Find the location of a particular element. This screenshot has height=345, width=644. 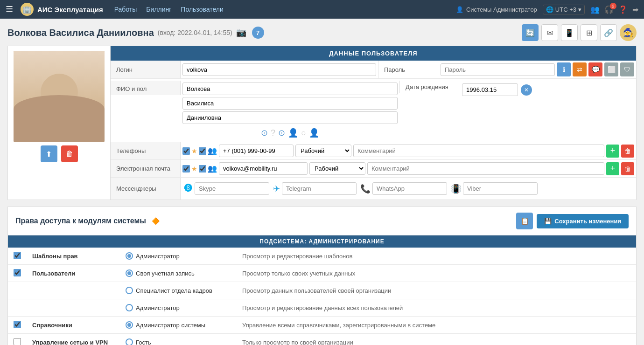

module-roles-vpn: Гость is located at coordinates (178, 339).